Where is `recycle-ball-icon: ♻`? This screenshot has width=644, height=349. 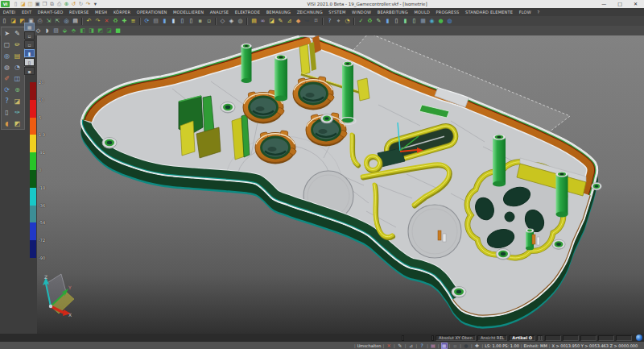 recycle-ball-icon: ♻ is located at coordinates (370, 21).